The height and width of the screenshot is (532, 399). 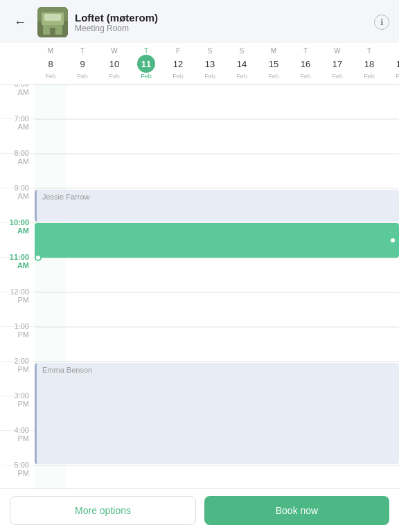 What do you see at coordinates (17, 123) in the screenshot?
I see `time-label: 7:00 AM` at bounding box center [17, 123].